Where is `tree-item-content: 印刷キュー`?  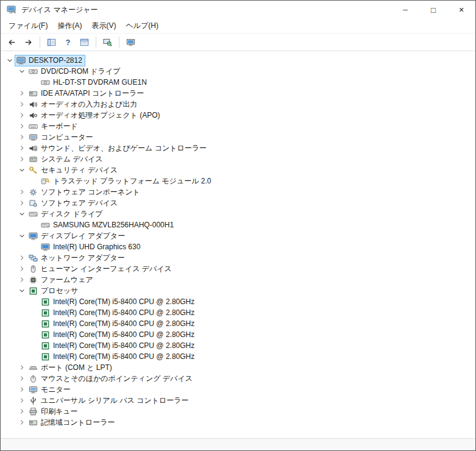 tree-item-content: 印刷キュー is located at coordinates (54, 412).